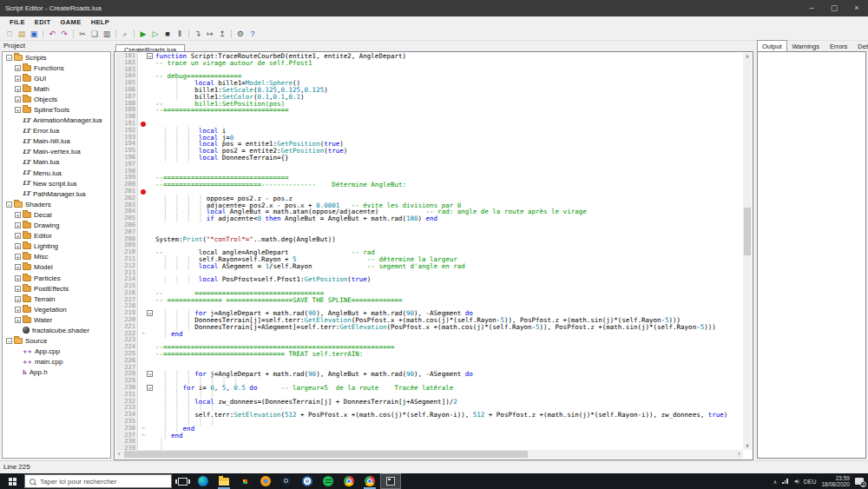  I want to click on tree-item: LTError.lua, so click(56, 131).